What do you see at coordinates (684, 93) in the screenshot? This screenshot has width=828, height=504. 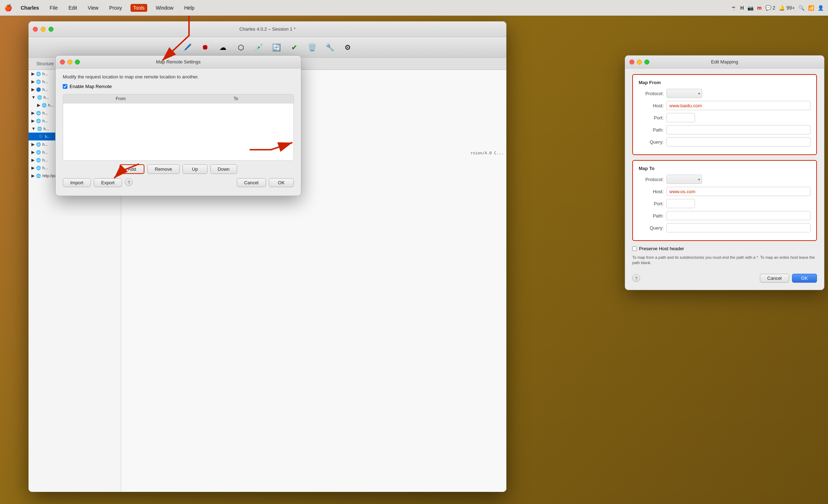 I see `map-from-protocol-select: http https` at bounding box center [684, 93].